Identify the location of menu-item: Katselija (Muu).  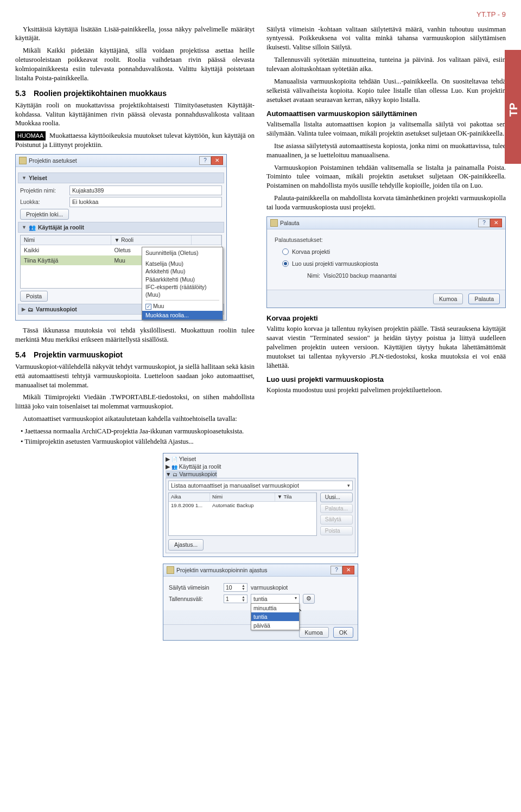
(182, 264).